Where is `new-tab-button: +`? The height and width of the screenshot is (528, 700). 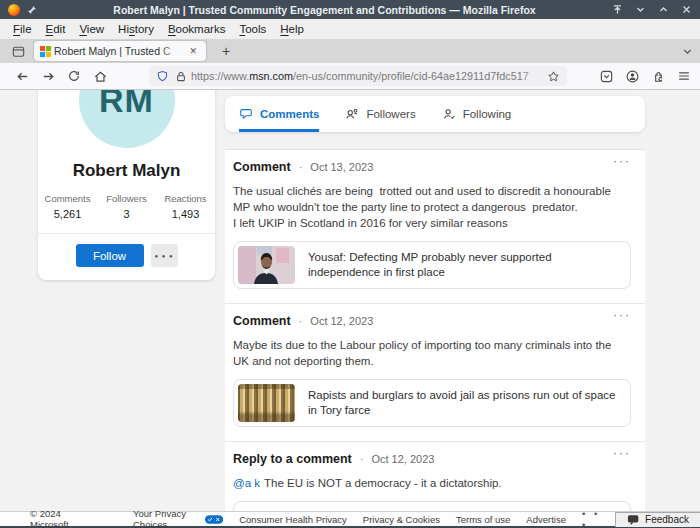
new-tab-button: + is located at coordinates (226, 51).